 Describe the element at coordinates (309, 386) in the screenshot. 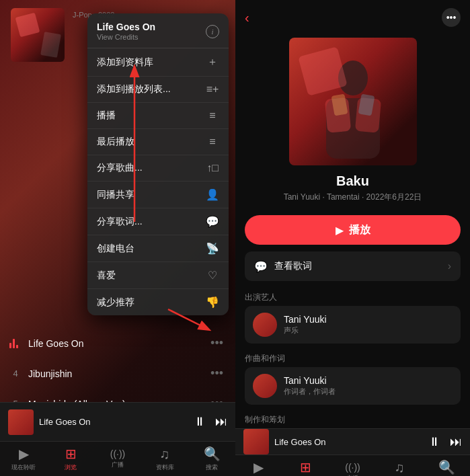

I see `composer-info: Tani Yuuki 作词者，作词者` at that location.